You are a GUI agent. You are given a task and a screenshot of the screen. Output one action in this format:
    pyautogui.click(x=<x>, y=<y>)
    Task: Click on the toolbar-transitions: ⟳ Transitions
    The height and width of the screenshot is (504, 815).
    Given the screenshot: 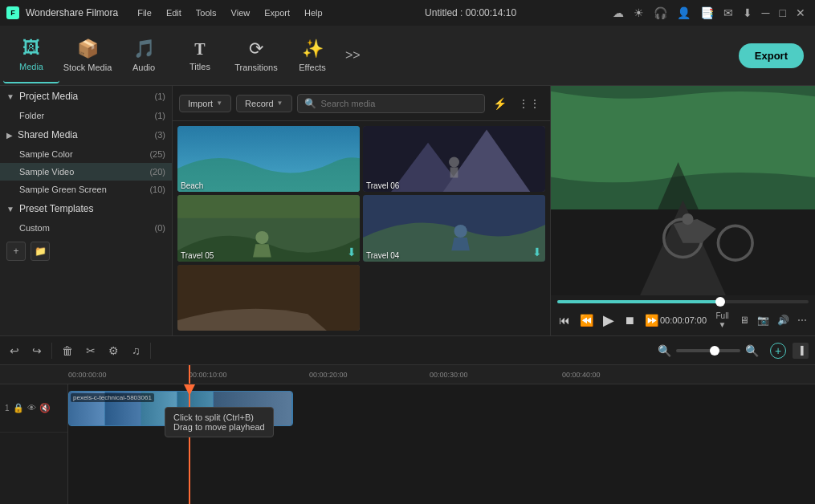 What is the action you would take?
    pyautogui.click(x=256, y=55)
    